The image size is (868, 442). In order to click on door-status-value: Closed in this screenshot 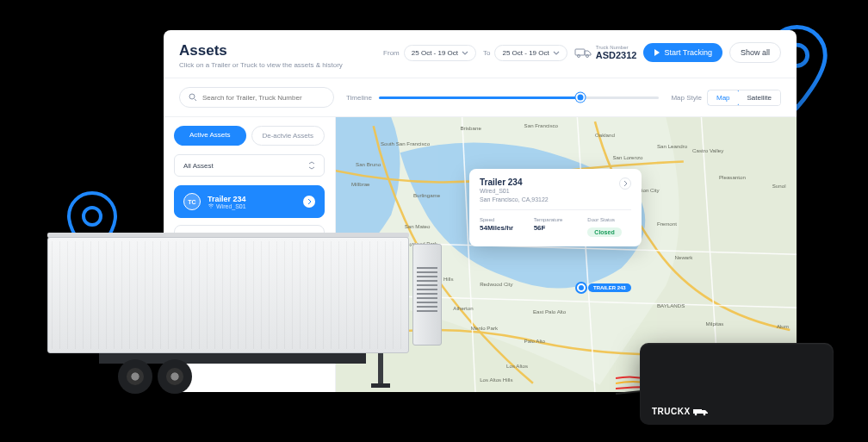, I will do `click(604, 233)`.